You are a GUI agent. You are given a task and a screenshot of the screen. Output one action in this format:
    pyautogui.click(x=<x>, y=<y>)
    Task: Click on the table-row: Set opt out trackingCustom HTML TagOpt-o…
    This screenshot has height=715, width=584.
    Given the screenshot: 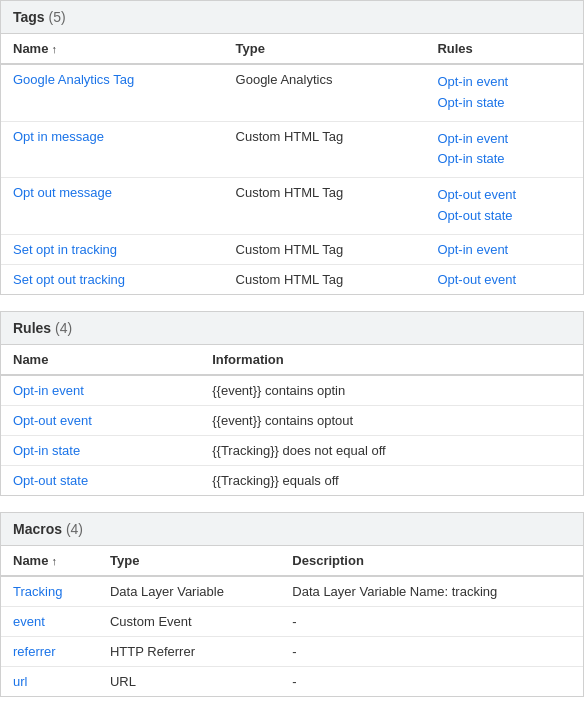 What is the action you would take?
    pyautogui.click(x=292, y=279)
    